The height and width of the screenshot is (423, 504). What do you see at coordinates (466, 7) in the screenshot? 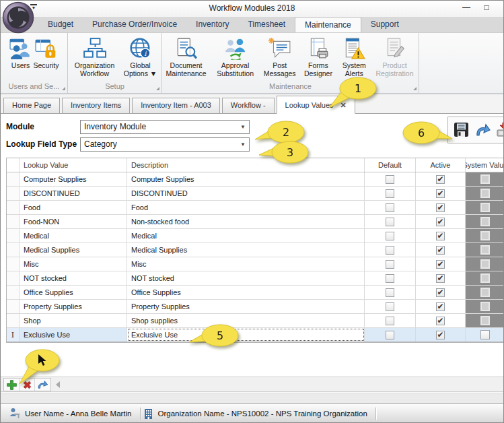
I see `minimize-button: —` at bounding box center [466, 7].